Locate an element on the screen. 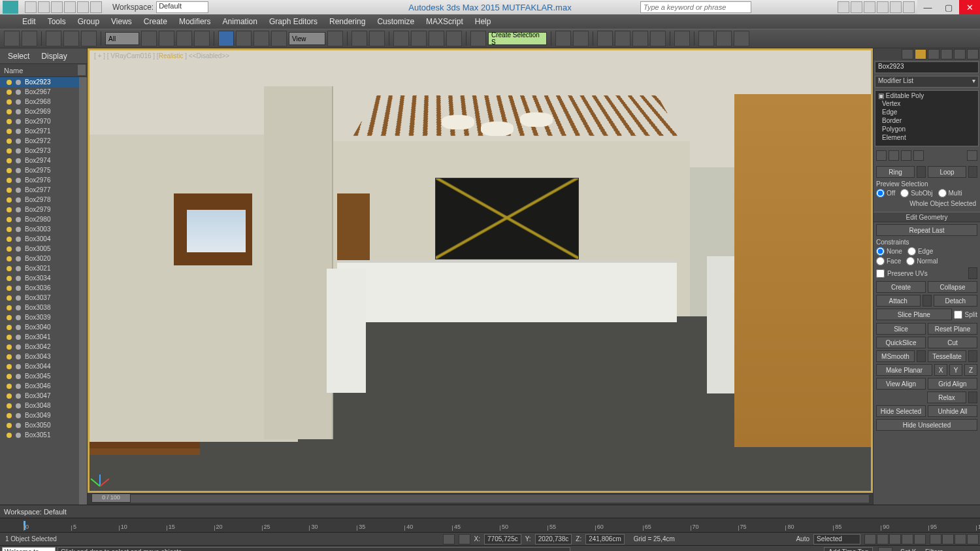 Image resolution: width=980 pixels, height=551 pixels. modifier-list-dropdown: Modifier List▾ is located at coordinates (926, 82).